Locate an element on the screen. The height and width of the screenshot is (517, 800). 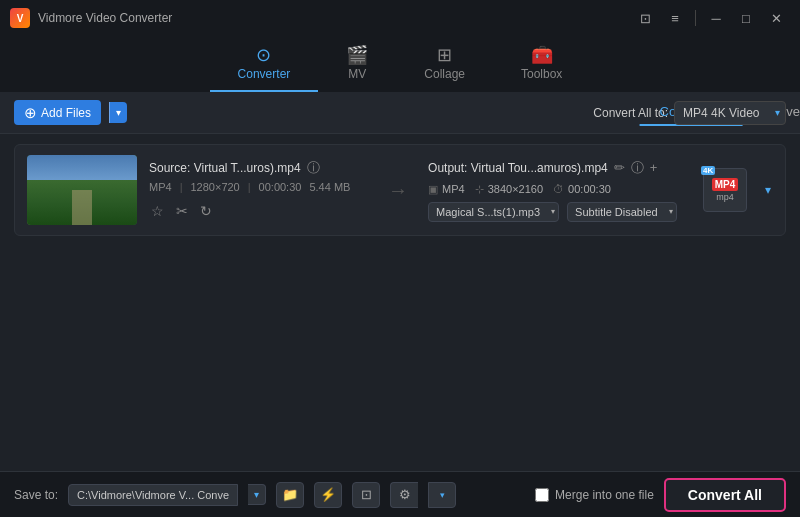
converter-icon: ⊙ is located at coordinates (264, 55).